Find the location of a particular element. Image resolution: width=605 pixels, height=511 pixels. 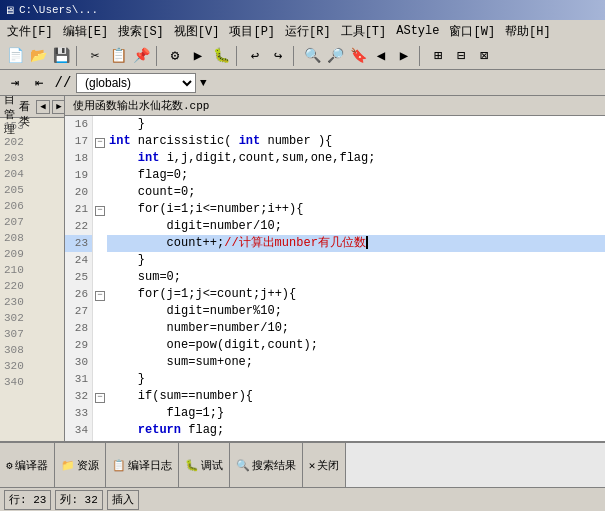

menu-tools: 工具[T] is located at coordinates (364, 32).